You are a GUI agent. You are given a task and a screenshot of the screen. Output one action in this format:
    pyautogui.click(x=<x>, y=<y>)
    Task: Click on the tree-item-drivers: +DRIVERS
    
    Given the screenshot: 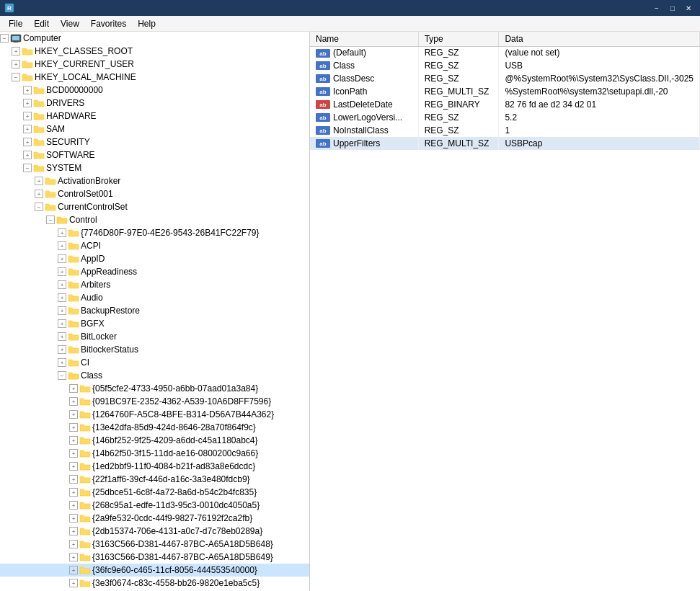 What is the action you would take?
    pyautogui.click(x=154, y=103)
    